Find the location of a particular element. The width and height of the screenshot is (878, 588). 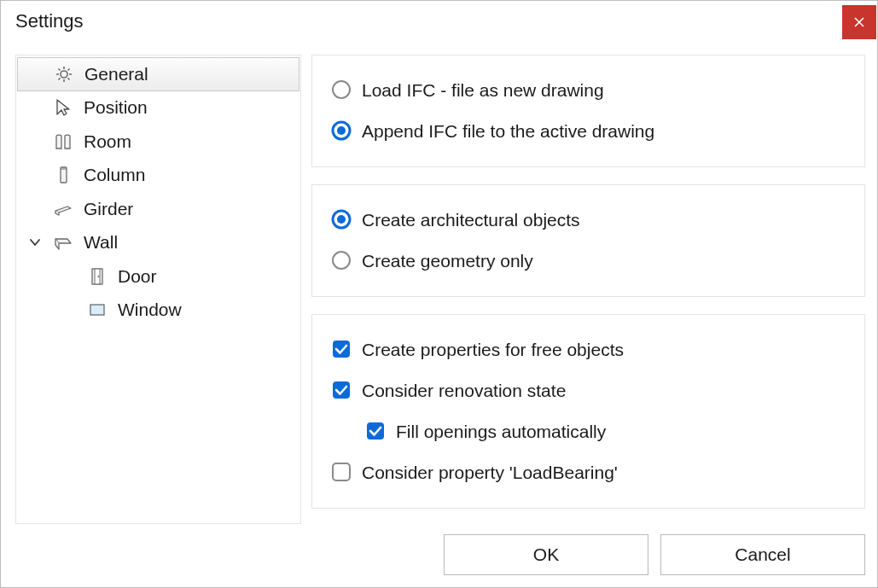

tree-item-label: Girder is located at coordinates (108, 209).